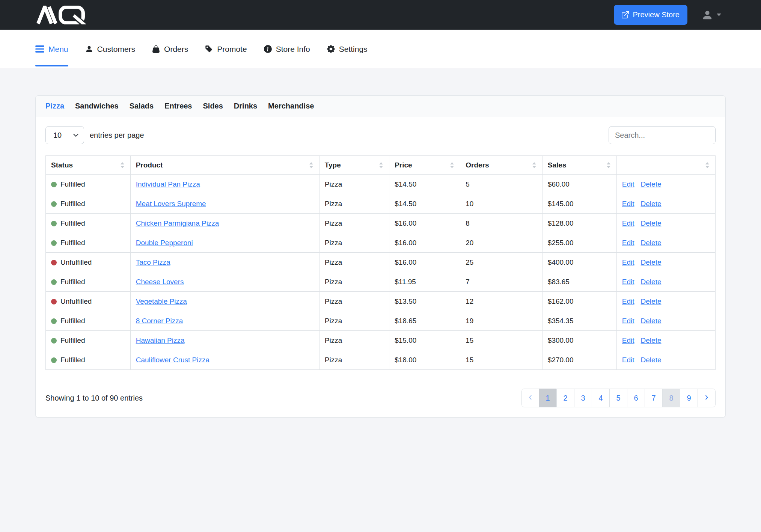 This screenshot has height=532, width=761. What do you see at coordinates (711, 15) in the screenshot?
I see `account-menu` at bounding box center [711, 15].